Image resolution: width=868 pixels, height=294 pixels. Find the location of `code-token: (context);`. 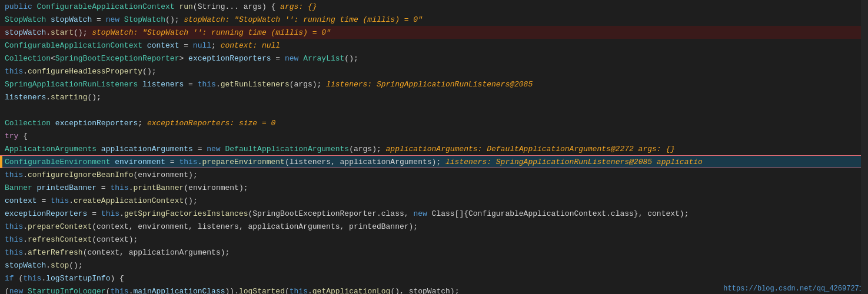

code-token: (context); is located at coordinates (115, 240).